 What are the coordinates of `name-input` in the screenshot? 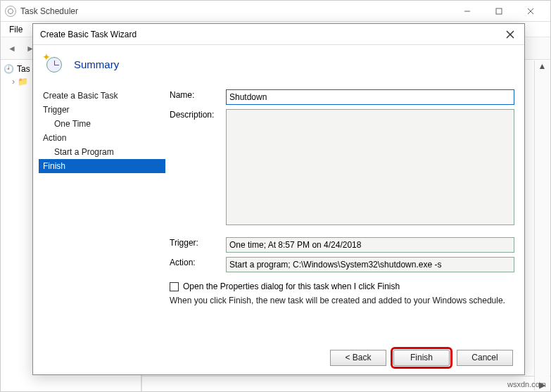 It's located at (370, 97).